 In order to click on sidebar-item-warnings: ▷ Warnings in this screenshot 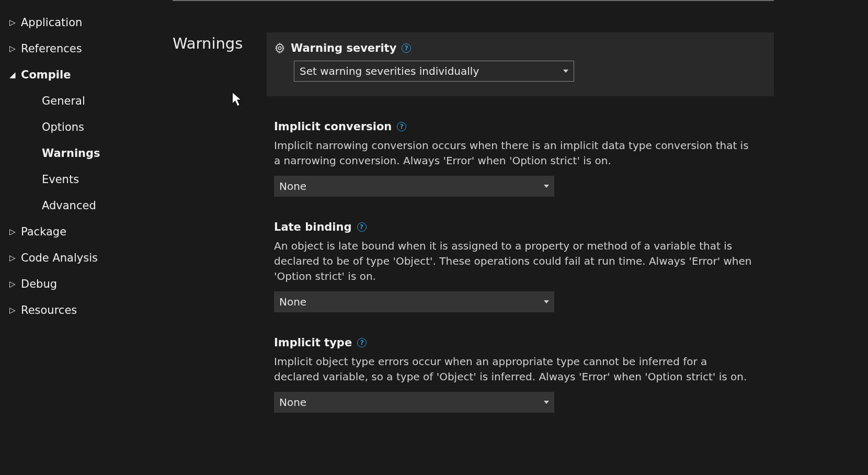, I will do `click(88, 153)`.